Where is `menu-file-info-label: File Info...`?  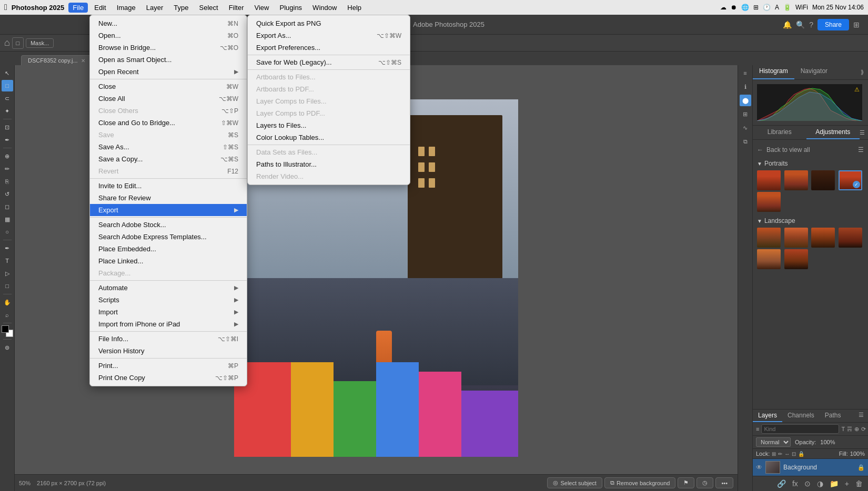
menu-file-info-label: File Info... is located at coordinates (114, 339).